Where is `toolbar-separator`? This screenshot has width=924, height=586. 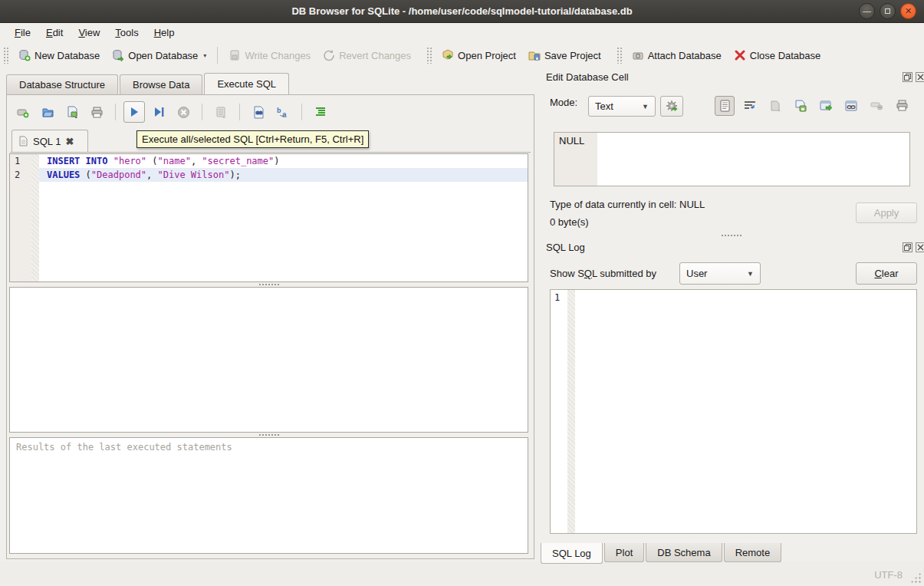 toolbar-separator is located at coordinates (218, 55).